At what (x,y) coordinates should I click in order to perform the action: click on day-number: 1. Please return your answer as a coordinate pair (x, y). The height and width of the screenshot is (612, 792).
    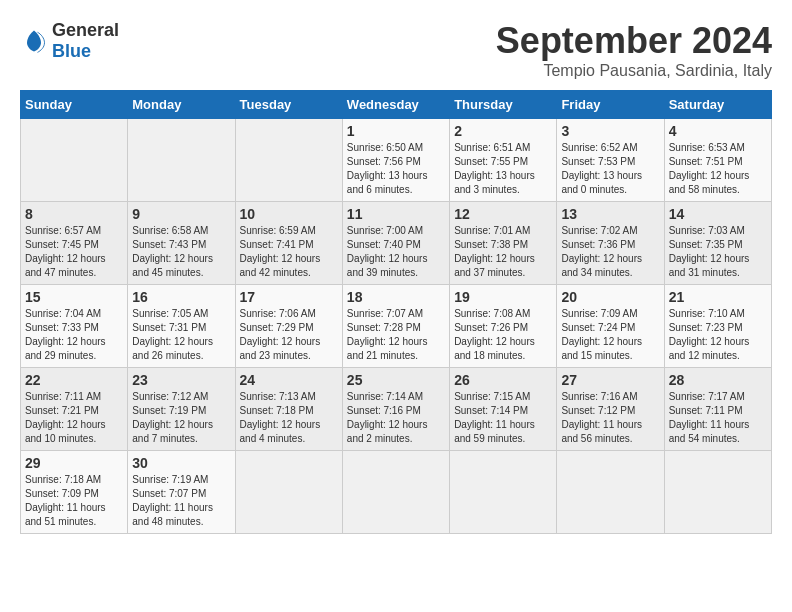
    Looking at the image, I should click on (396, 131).